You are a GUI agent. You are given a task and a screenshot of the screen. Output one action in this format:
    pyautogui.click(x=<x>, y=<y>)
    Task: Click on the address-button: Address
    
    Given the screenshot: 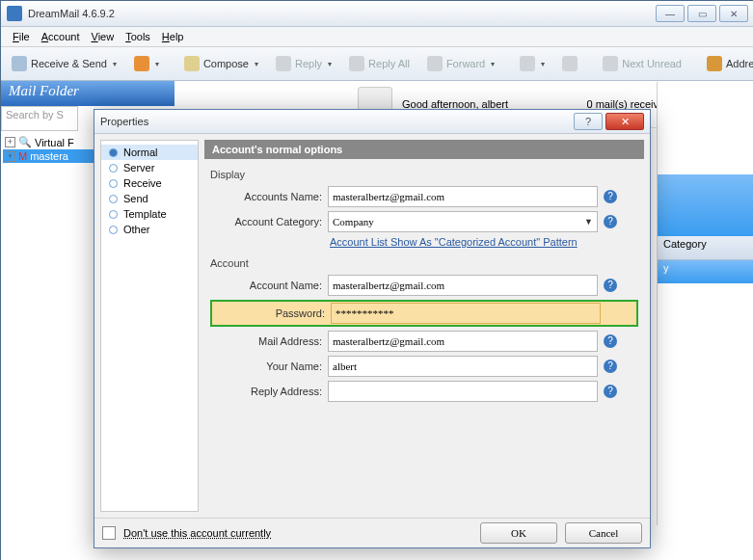 What is the action you would take?
    pyautogui.click(x=727, y=64)
    